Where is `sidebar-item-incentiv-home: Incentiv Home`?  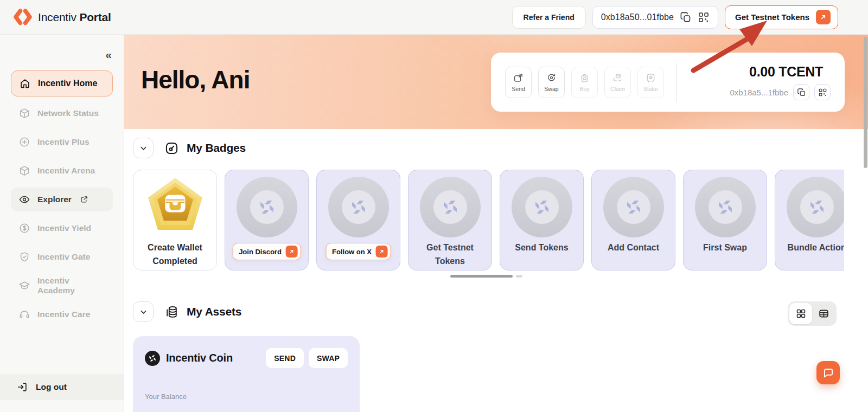 sidebar-item-incentiv-home: Incentiv Home is located at coordinates (62, 83).